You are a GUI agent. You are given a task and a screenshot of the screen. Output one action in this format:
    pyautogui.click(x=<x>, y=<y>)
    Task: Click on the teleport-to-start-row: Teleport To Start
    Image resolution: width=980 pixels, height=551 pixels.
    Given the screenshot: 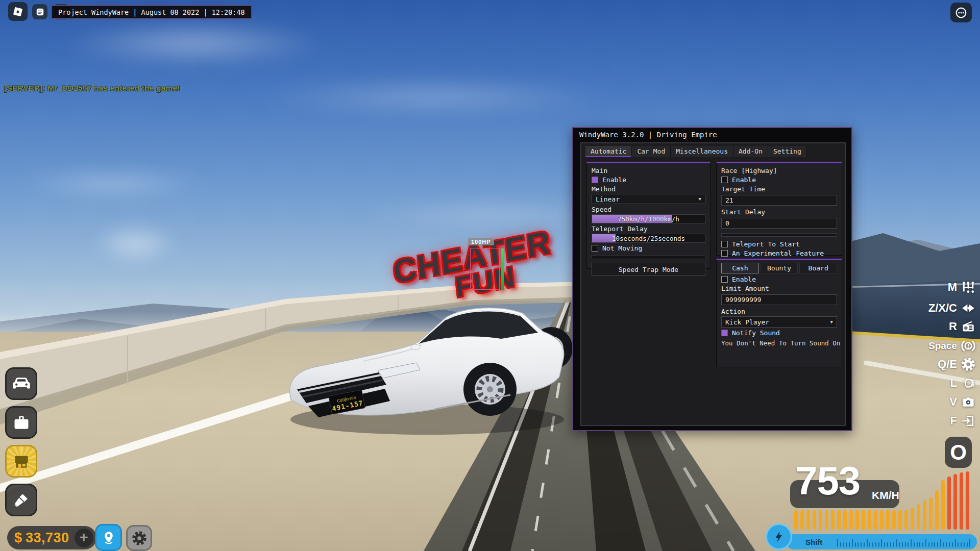 What is the action you would take?
    pyautogui.click(x=779, y=244)
    